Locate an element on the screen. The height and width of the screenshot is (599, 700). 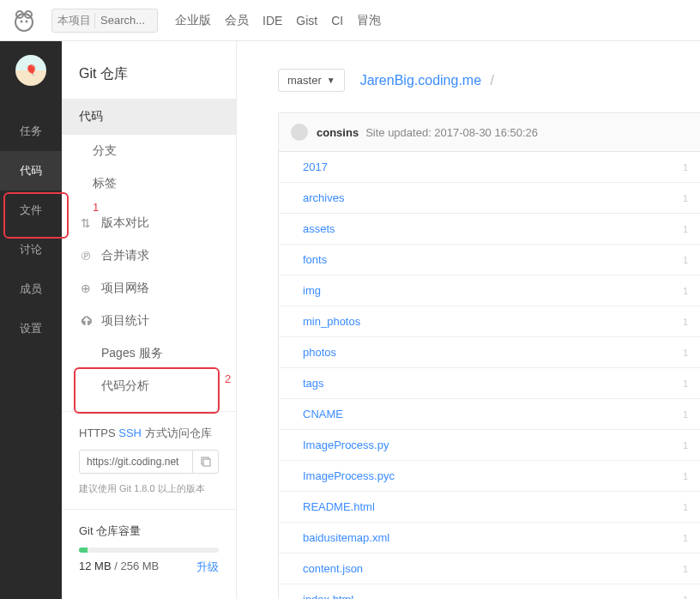
sidebar-code: 代码 is located at coordinates (31, 171).